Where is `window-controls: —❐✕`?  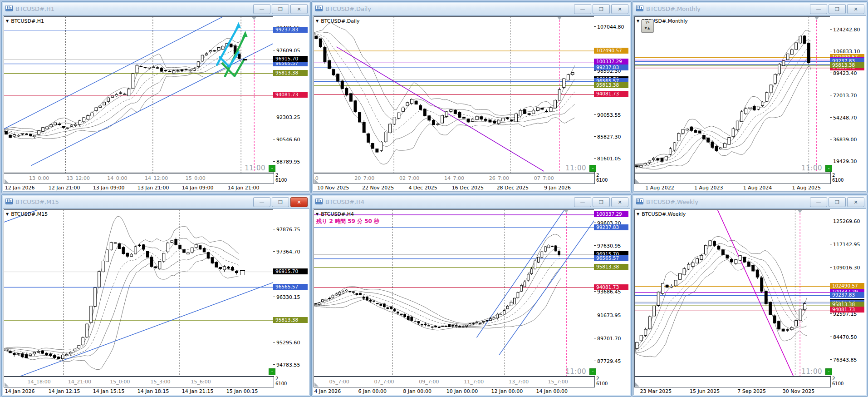
window-controls: —❐✕ is located at coordinates (601, 202).